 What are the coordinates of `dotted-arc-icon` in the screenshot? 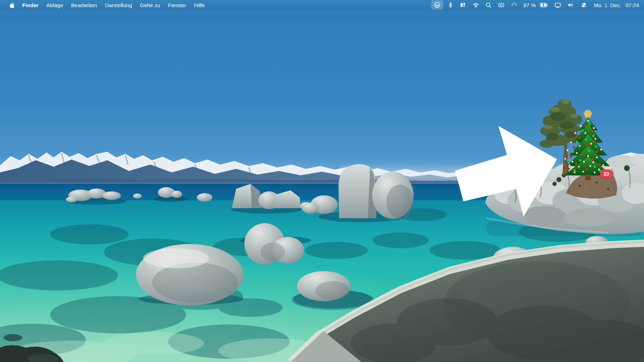 It's located at (514, 5).